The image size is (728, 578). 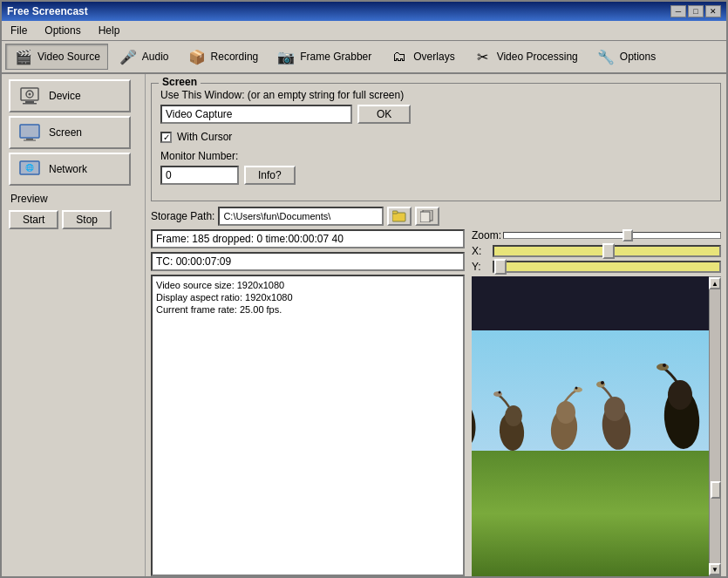 What do you see at coordinates (713, 11) in the screenshot?
I see `close-button: ✕` at bounding box center [713, 11].